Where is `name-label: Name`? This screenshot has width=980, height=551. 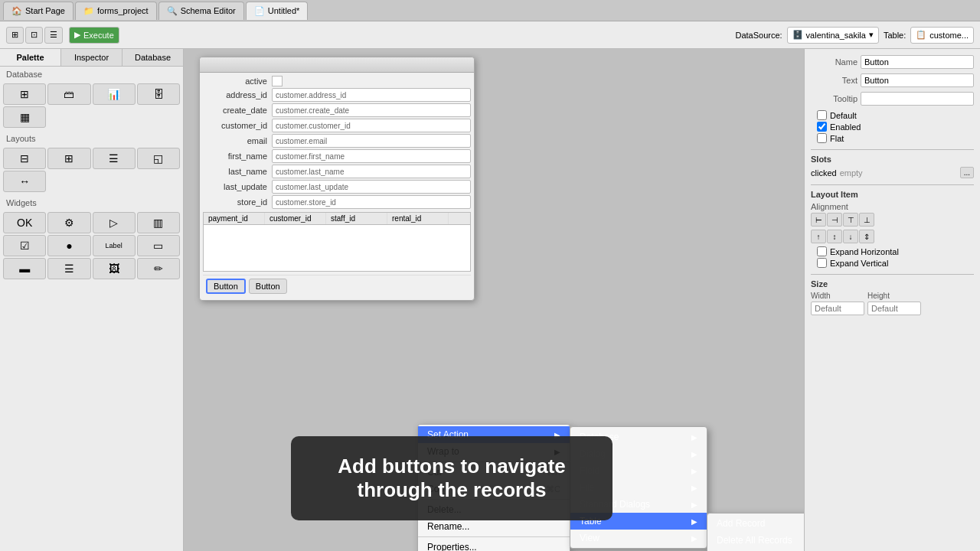
name-label: Name is located at coordinates (835, 62).